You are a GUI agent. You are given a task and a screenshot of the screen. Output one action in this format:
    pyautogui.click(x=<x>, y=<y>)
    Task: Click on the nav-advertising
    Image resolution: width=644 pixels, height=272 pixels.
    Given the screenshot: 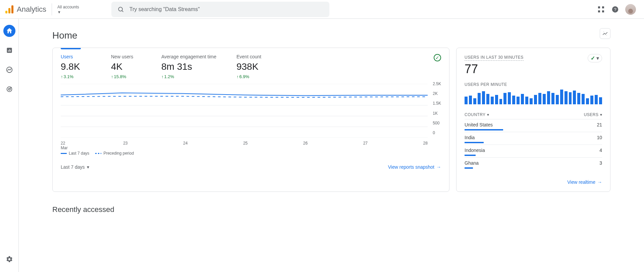 What is the action you would take?
    pyautogui.click(x=9, y=89)
    